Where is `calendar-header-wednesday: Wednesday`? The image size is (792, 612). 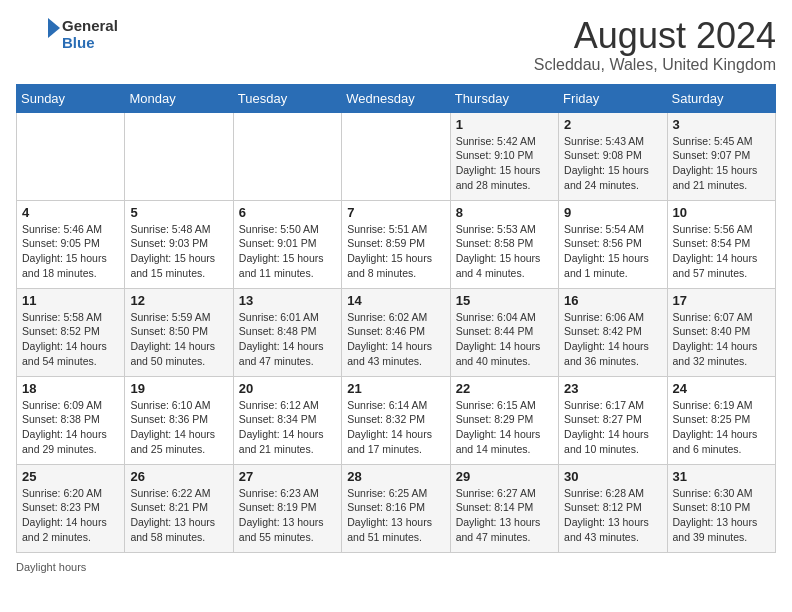 calendar-header-wednesday: Wednesday is located at coordinates (396, 98).